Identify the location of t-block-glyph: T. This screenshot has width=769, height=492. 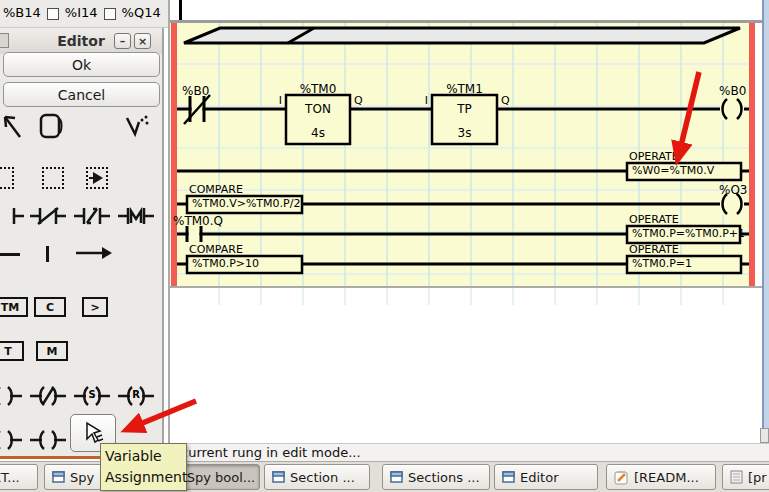
(8, 352).